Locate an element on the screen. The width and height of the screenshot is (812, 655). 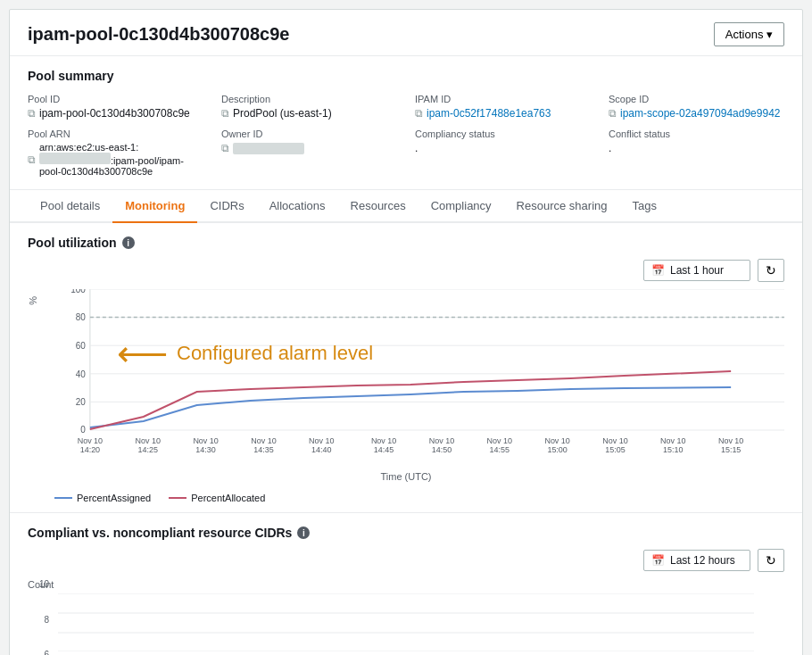
compliant-y-label: Count is located at coordinates (406, 585).